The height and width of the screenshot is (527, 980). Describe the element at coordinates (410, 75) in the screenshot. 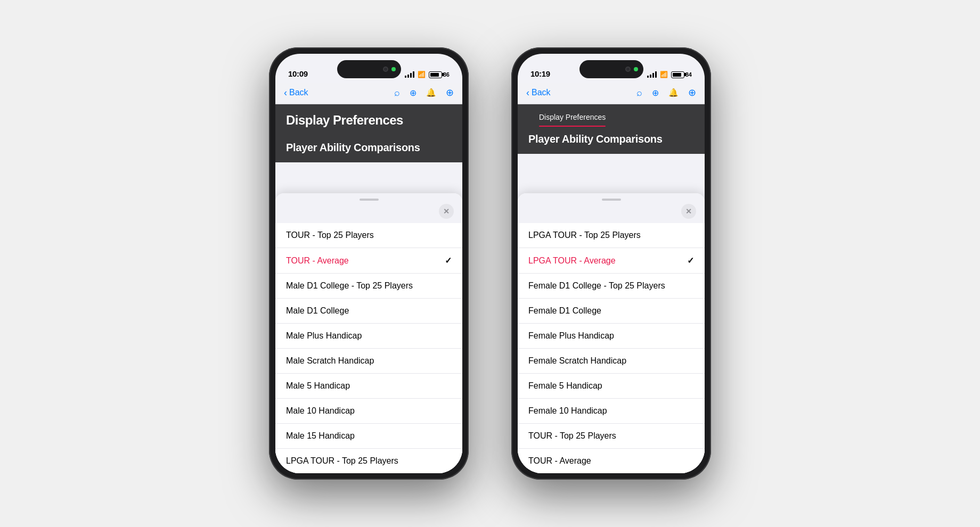

I see `signal-bars-left` at that location.